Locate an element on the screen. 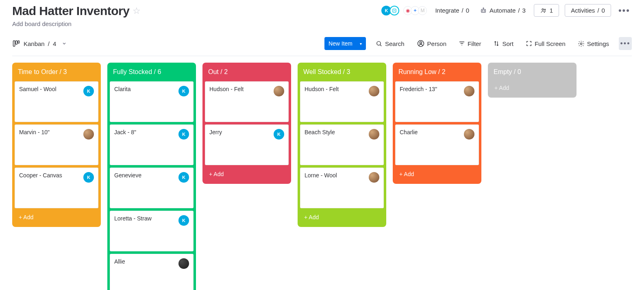 The image size is (644, 290). person-icon is located at coordinates (421, 44).